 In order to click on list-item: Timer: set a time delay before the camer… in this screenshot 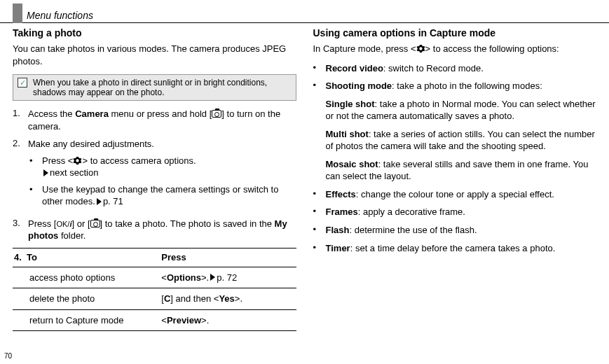, I will do `click(456, 248)`.